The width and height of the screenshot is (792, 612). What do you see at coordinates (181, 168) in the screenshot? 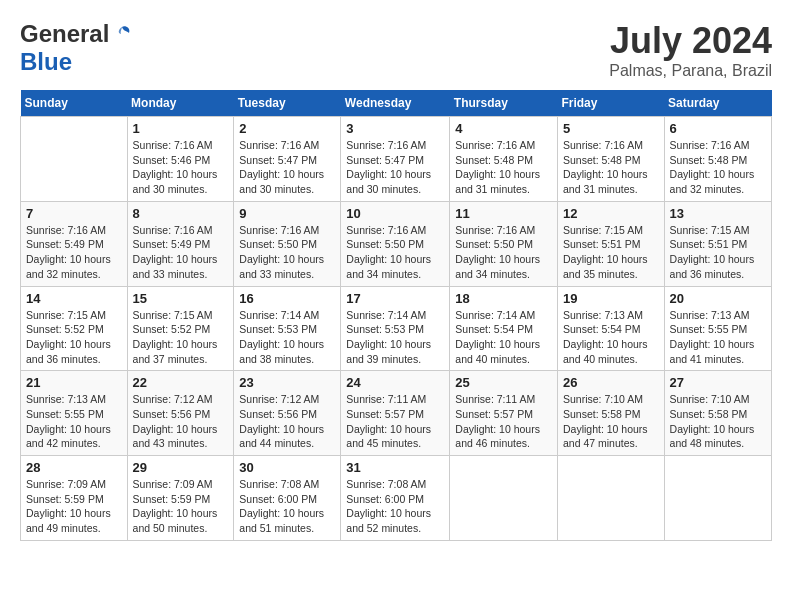
I see `day-info: Sunrise: 7:16 AM Sunset: 5:46 PM Dayligh…` at bounding box center [181, 168].